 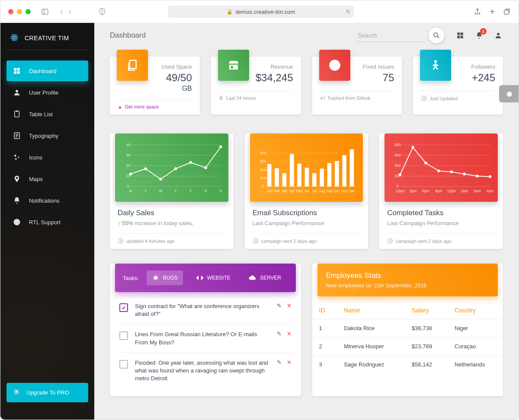 What do you see at coordinates (155, 89) in the screenshot?
I see `stat-sub: GB` at bounding box center [155, 89].